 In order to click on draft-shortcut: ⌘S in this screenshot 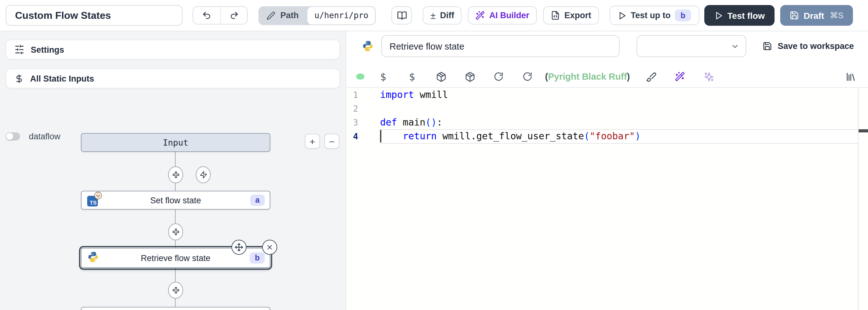, I will do `click(836, 16)`.